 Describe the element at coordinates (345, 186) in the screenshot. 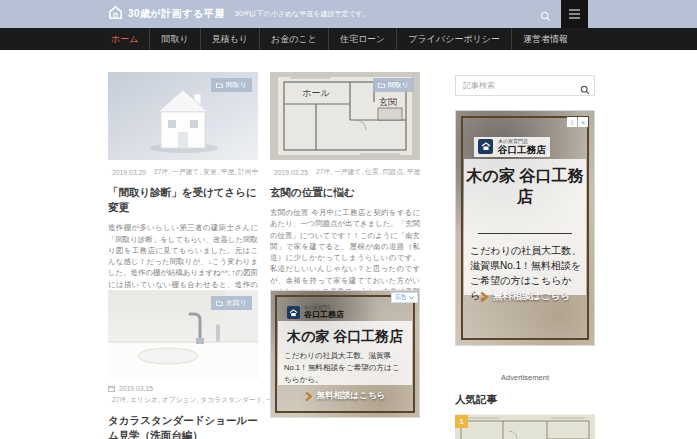

I see `post-card-2: ホール 玄関 間取り 2019.03.25 27坪, 一戸建て, 位置, 問題点…` at that location.